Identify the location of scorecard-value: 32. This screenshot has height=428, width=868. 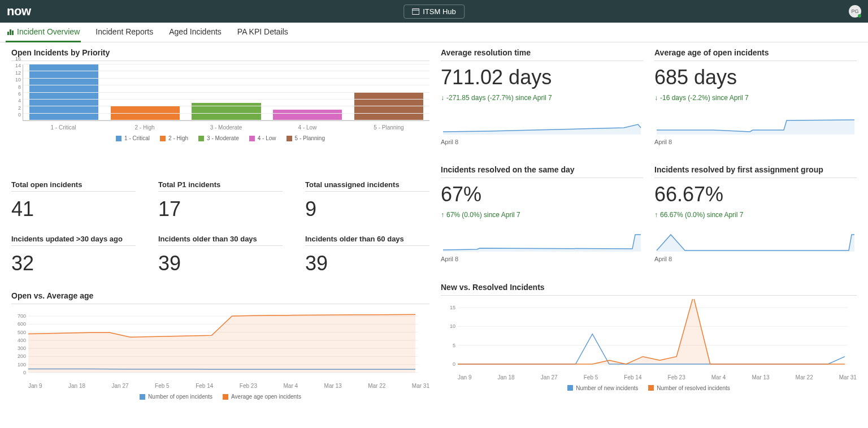
(73, 263).